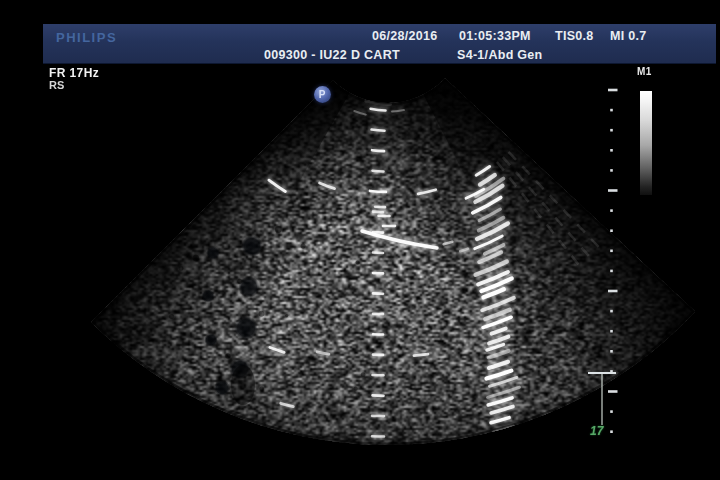 Image resolution: width=720 pixels, height=480 pixels. What do you see at coordinates (380, 44) in the screenshot?
I see `header-bar: PHILIPS 06/28/2016 01:05:33PM TIS0.8 MI …` at bounding box center [380, 44].